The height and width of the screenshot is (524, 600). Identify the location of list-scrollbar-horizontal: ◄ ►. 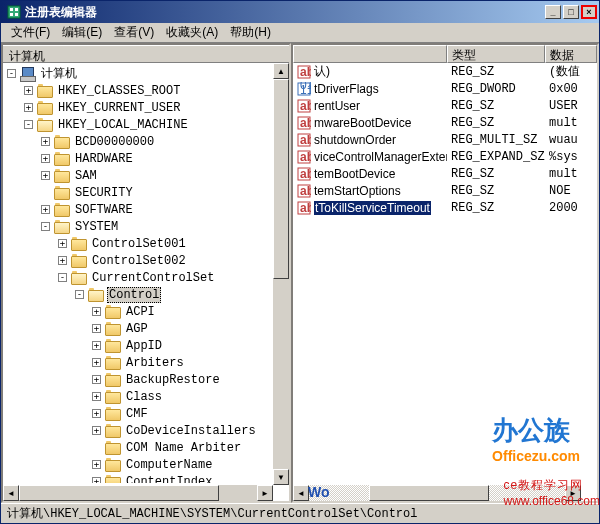
(437, 493).